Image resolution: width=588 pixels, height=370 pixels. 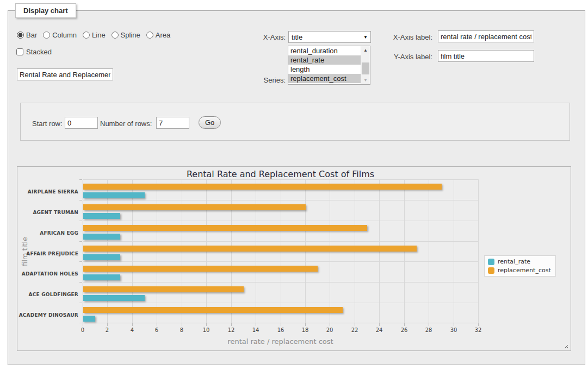 What do you see at coordinates (40, 274) in the screenshot?
I see `category-label: ADAPTATION HOLES` at bounding box center [40, 274].